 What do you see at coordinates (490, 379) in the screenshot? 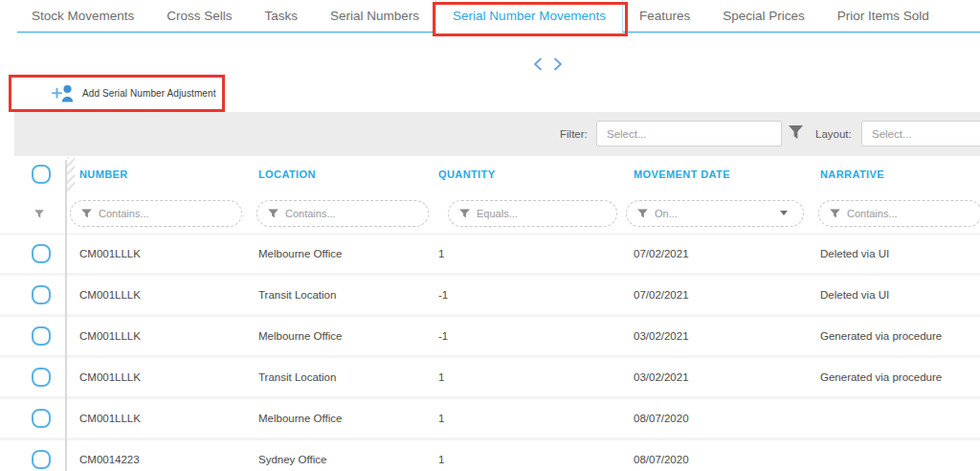
I see `table-row: CM001LLLKTransit Location103/02/2021Gene…` at bounding box center [490, 379].